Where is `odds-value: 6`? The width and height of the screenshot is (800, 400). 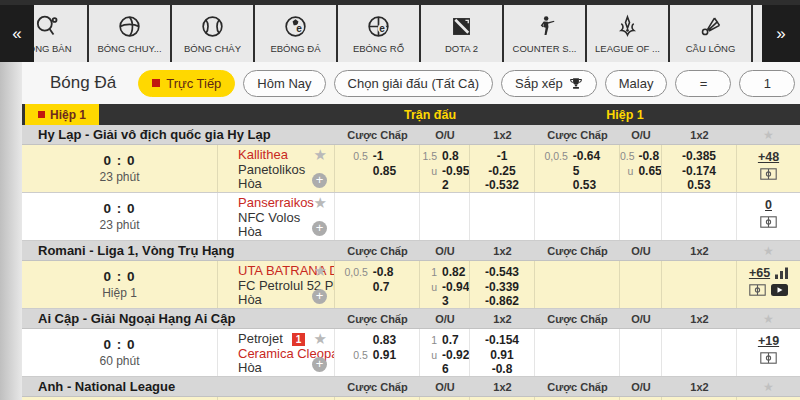
odds-value: 6 is located at coordinates (456, 369).